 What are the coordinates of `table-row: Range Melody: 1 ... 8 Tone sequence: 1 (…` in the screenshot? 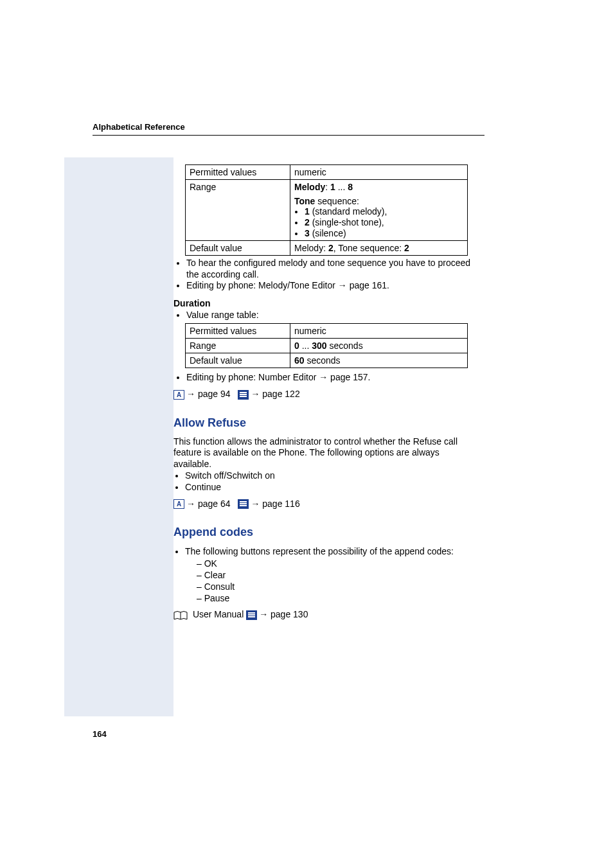 It's located at (326, 211).